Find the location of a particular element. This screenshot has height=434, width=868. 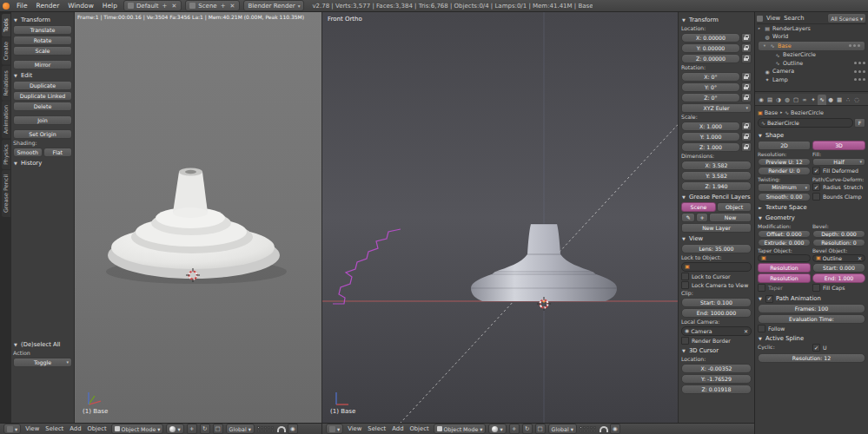

clip-start-field: Start: 0.100 is located at coordinates (716, 302).